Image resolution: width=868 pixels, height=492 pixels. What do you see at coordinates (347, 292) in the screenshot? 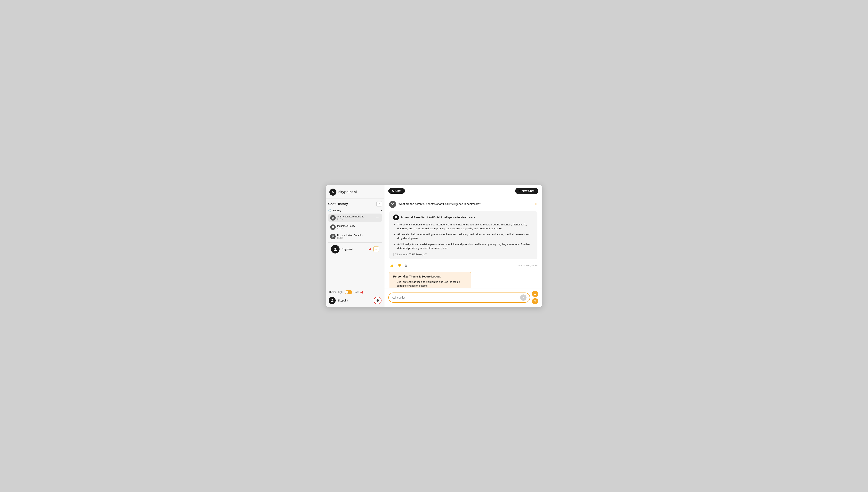
I see `toggle-knob` at bounding box center [347, 292].